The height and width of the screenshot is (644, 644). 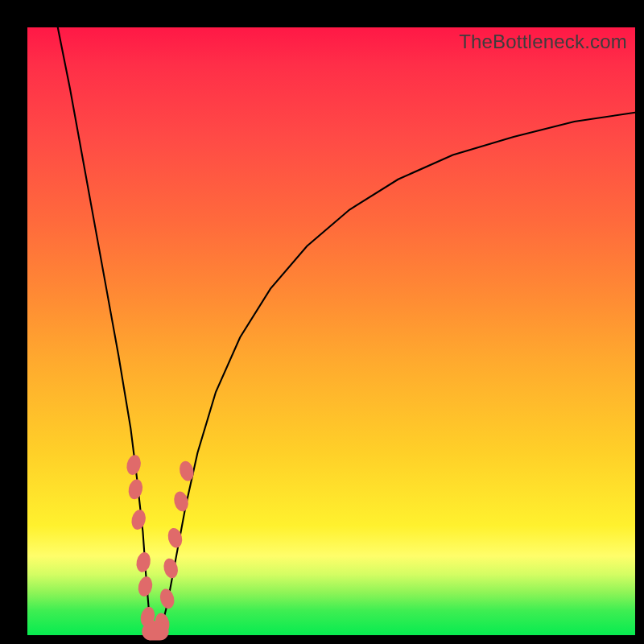 I want to click on marker-group, so click(x=160, y=547).